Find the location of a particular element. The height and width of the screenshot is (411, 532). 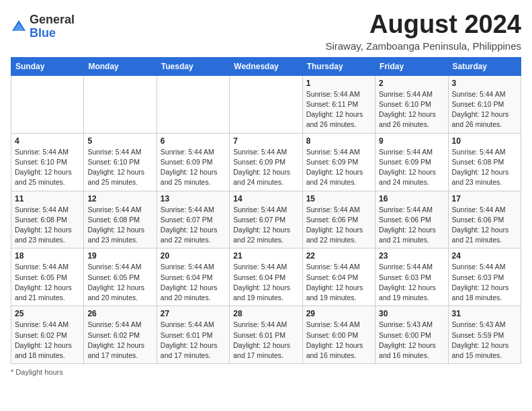

day-number: 29 is located at coordinates (339, 314).